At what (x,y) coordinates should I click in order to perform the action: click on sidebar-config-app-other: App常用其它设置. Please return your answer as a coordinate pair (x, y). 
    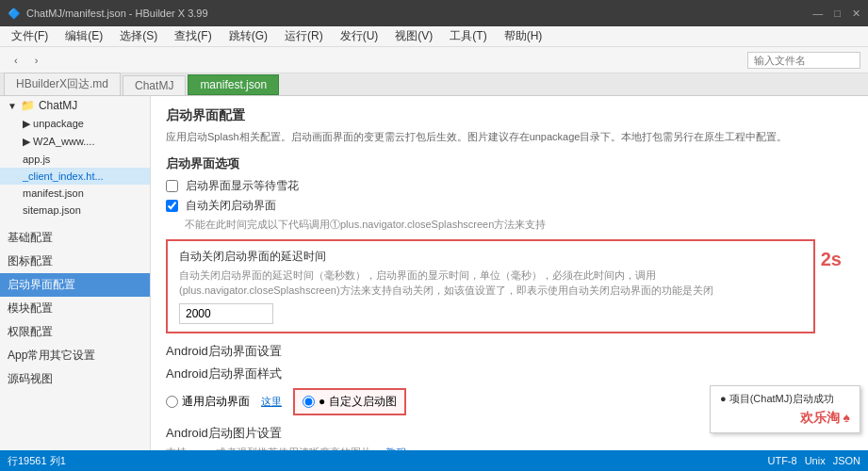
    Looking at the image, I should click on (75, 356).